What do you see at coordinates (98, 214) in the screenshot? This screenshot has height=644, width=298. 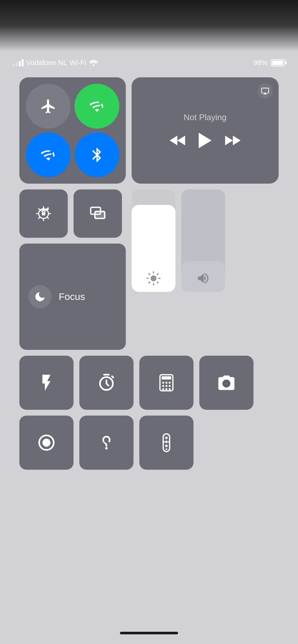 I see `screen-mirror-button` at bounding box center [98, 214].